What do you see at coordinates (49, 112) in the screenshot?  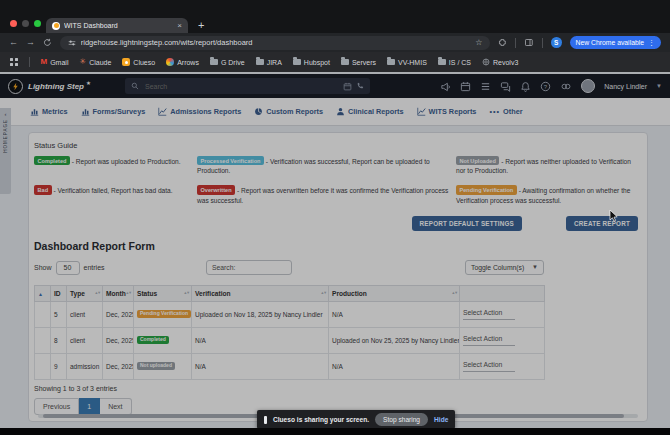 I see `tab-metrics: Metrics` at bounding box center [49, 112].